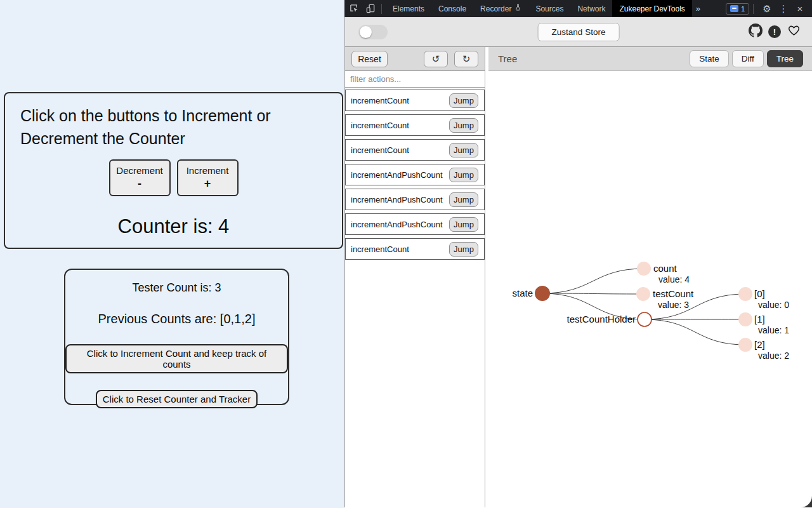  What do you see at coordinates (766, 9) in the screenshot?
I see `tabbar-right-controls: 1 ⚙ ⋮ ×` at bounding box center [766, 9].